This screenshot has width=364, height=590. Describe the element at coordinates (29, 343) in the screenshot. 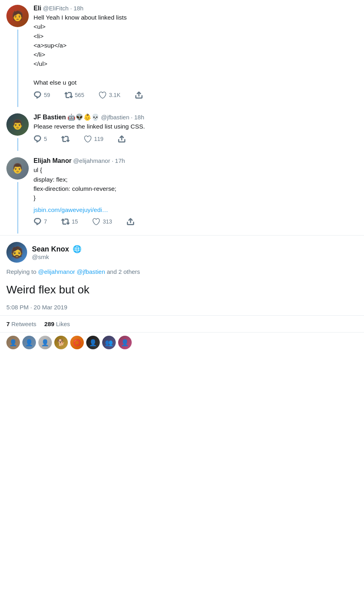

I see `liker-avatar-2: 👤` at that location.